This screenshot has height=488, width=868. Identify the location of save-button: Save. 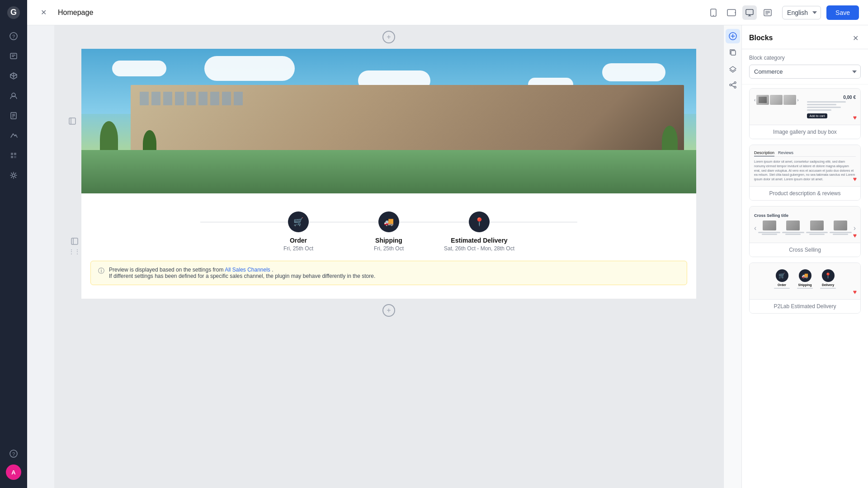
(843, 13).